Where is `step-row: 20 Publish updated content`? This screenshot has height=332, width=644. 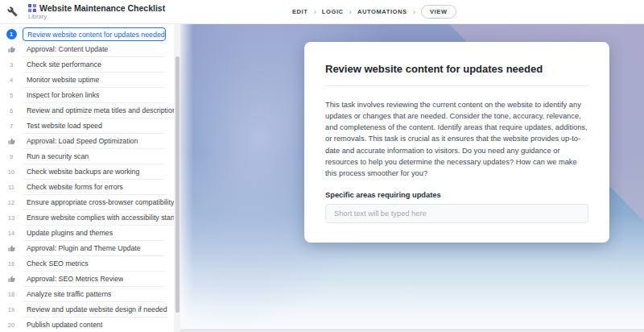
step-row: 20 Publish updated content is located at coordinates (87, 325).